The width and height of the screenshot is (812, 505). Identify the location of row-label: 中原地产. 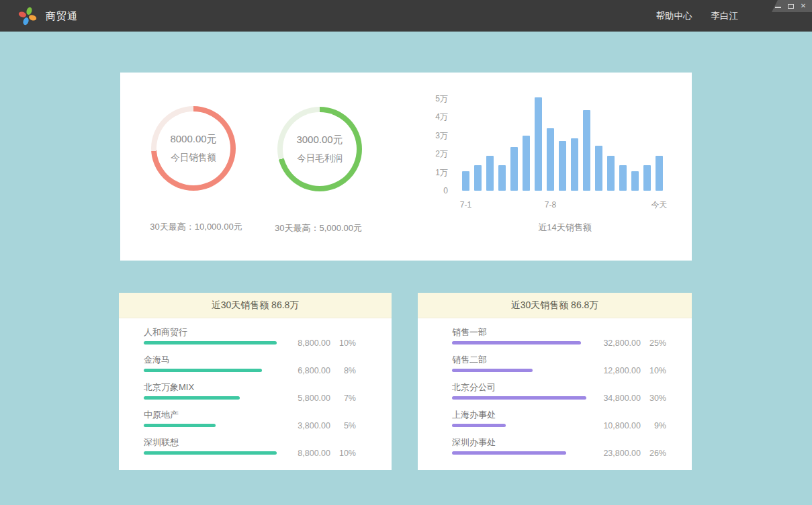
(250, 415).